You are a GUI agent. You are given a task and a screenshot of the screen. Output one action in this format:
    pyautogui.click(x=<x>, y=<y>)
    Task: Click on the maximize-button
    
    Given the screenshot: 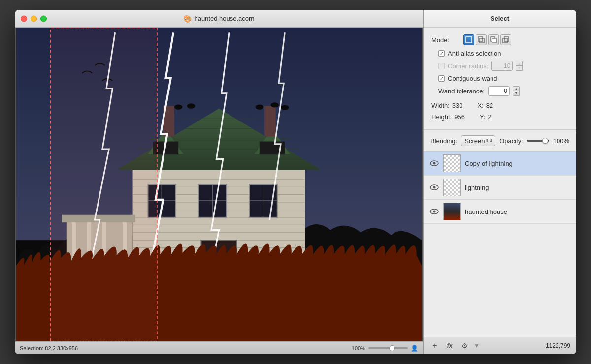 What is the action you would take?
    pyautogui.click(x=43, y=19)
    